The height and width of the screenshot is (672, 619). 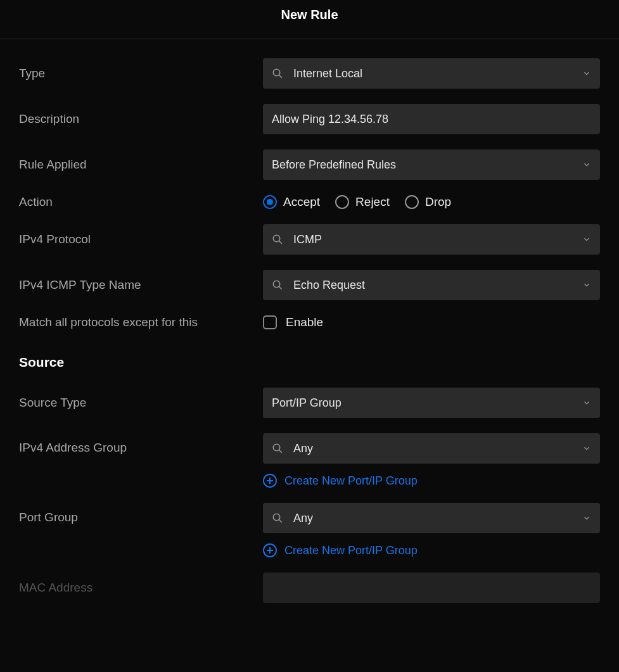 I want to click on action-drop-radio: Drop, so click(x=428, y=202).